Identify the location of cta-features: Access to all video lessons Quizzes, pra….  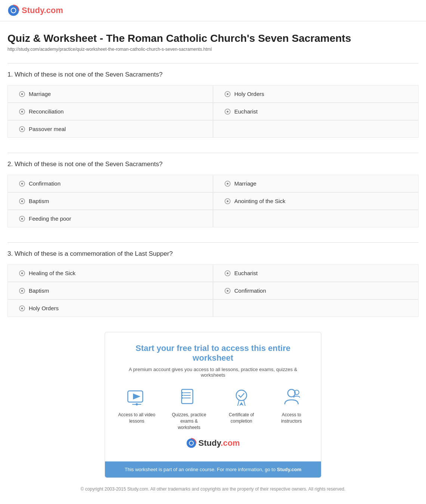
(213, 409).